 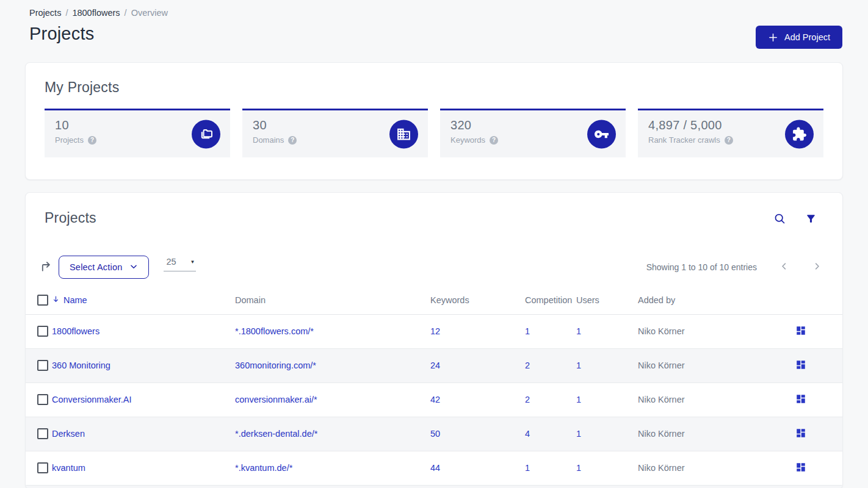 What do you see at coordinates (264, 468) in the screenshot?
I see `project-domain-link: *.kvantum.de/*` at bounding box center [264, 468].